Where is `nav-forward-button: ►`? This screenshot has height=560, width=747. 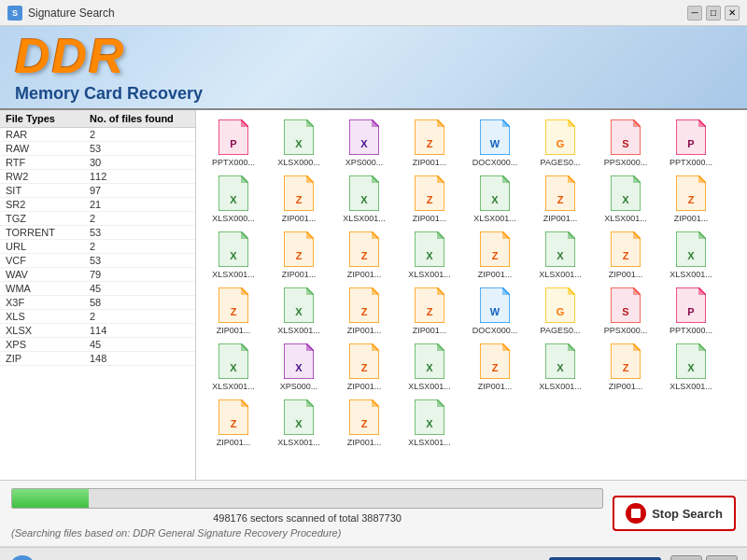
nav-forward-button: ► is located at coordinates (722, 558).